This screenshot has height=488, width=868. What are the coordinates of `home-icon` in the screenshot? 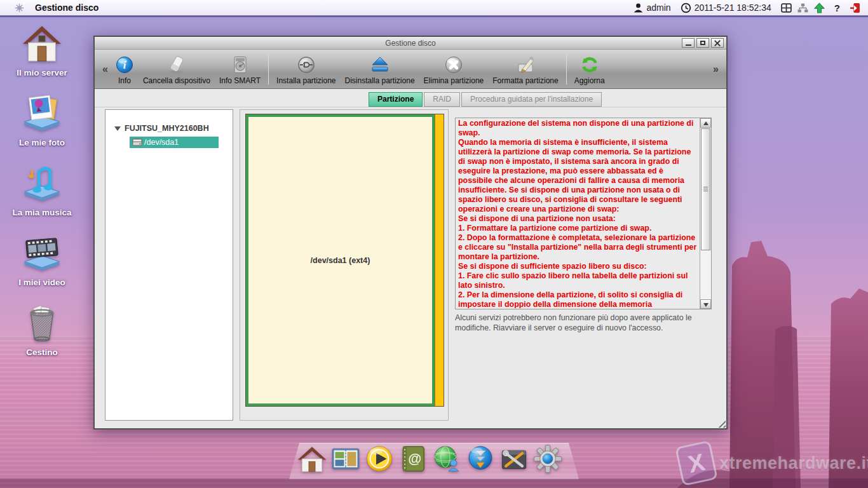 It's located at (312, 459).